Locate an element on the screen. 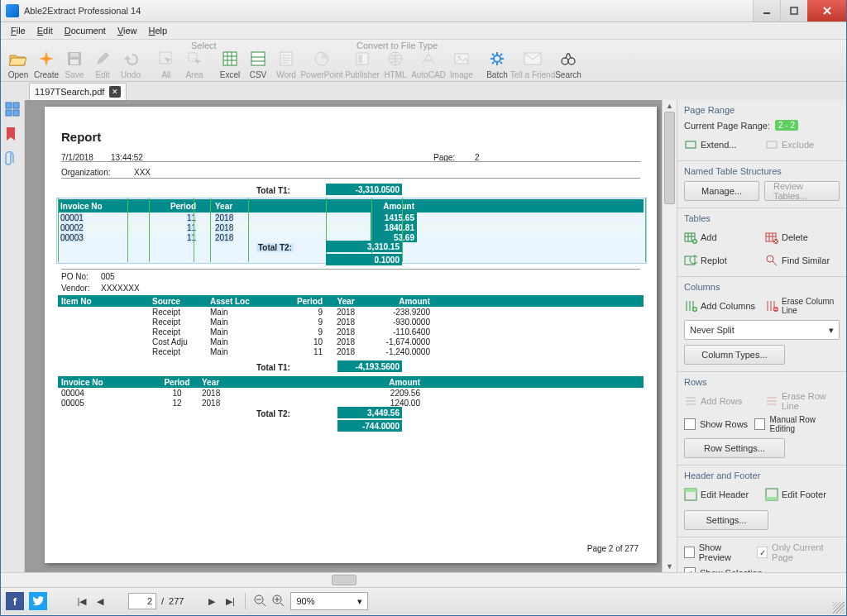  cursor-area-icon is located at coordinates (194, 59).